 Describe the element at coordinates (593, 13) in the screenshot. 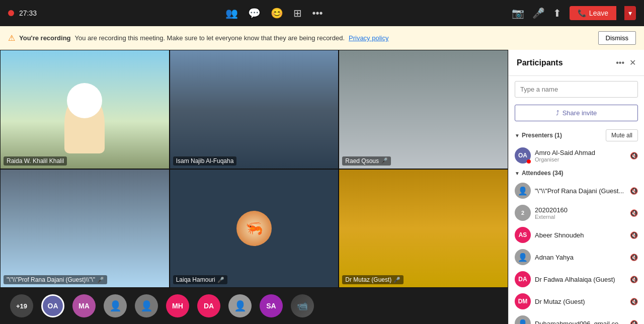

I see `leave-button: 📞 Leave` at that location.